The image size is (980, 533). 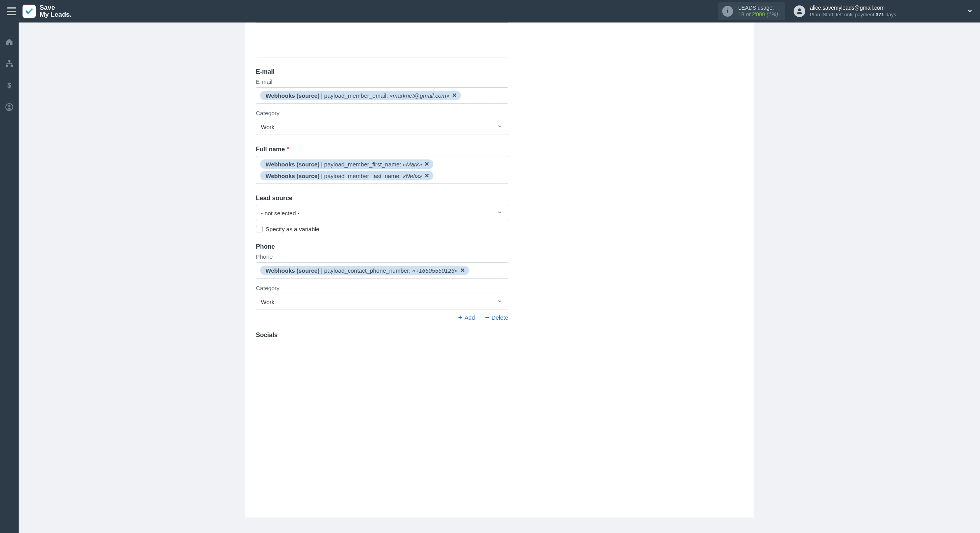 I want to click on usage-of: of, so click(x=748, y=14).